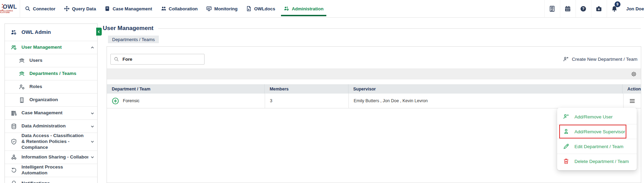 The height and width of the screenshot is (183, 644). What do you see at coordinates (92, 48) in the screenshot?
I see `chevron-up-icon` at bounding box center [92, 48].